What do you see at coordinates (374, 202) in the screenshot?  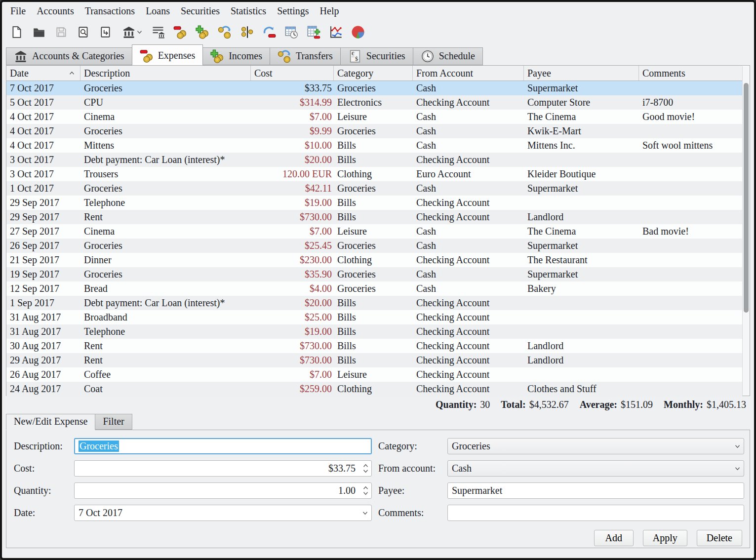 I see `table-row: 29 Sep 2017Telephone$19.00BillsChecking …` at bounding box center [374, 202].